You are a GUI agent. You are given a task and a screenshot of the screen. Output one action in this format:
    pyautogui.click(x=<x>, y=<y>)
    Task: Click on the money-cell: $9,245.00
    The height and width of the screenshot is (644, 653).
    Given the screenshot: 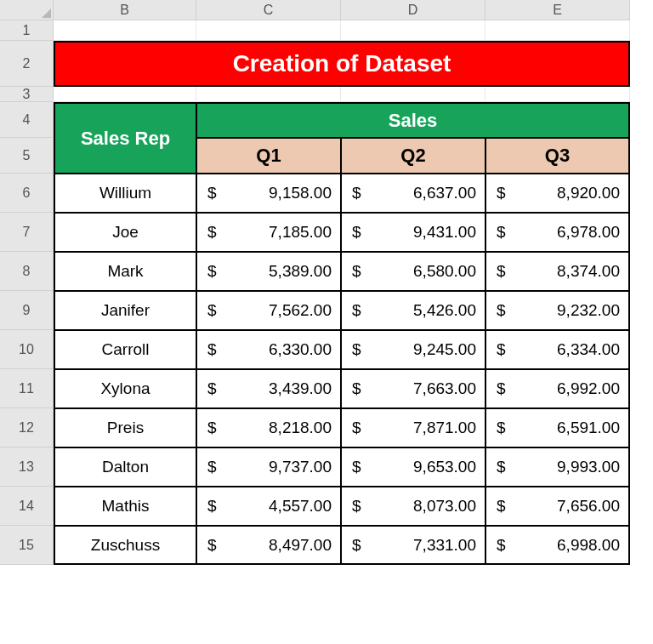 What is the action you would take?
    pyautogui.click(x=413, y=350)
    